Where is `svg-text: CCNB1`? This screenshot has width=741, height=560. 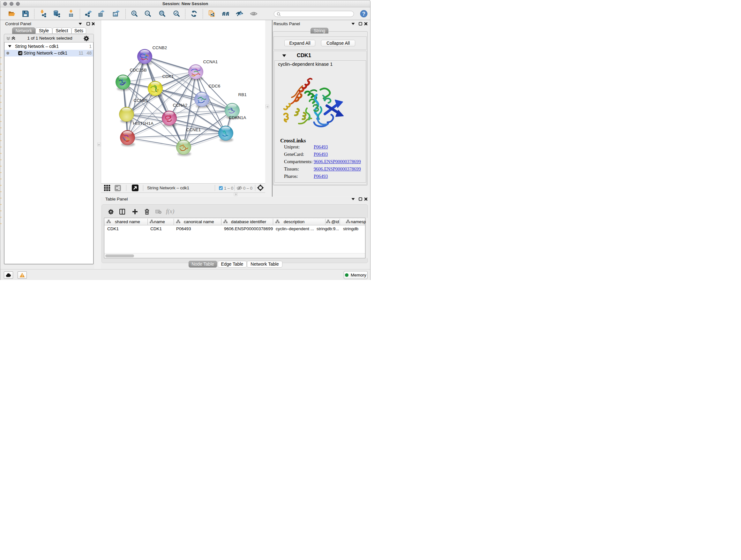
svg-text: CCNB1 is located at coordinates (141, 101).